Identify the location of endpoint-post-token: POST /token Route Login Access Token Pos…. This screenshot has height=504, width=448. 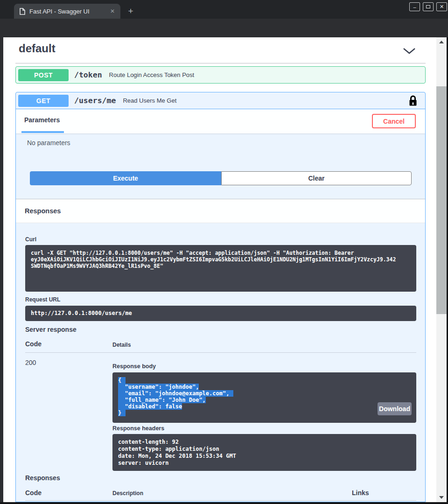
(220, 75).